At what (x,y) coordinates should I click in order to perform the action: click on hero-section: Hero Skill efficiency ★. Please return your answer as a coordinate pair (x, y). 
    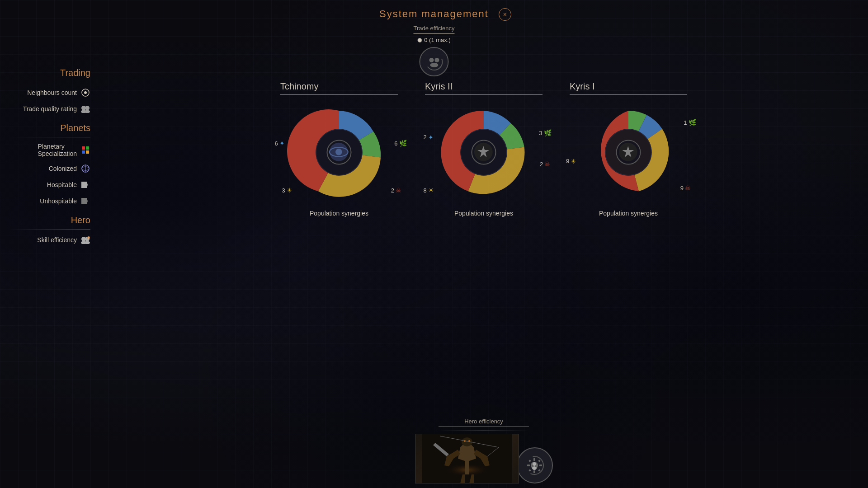
    Looking at the image, I should click on (50, 230).